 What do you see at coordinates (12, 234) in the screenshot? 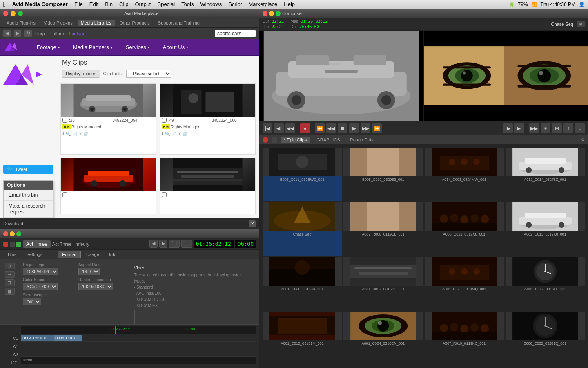
I see `editor-minimize-dot` at bounding box center [12, 234].